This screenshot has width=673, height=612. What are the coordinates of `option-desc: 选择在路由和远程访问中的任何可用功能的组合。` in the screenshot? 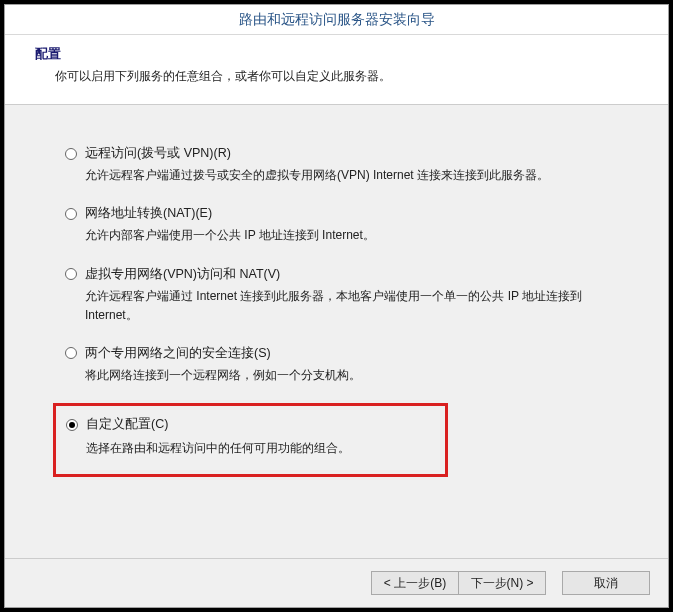 It's located at (250, 448).